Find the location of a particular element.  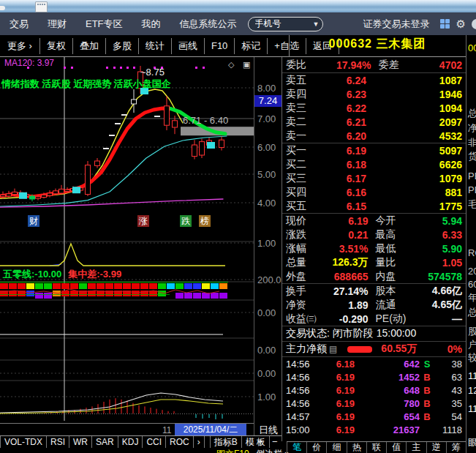

indicator-tab-CCI: CCI is located at coordinates (154, 442).